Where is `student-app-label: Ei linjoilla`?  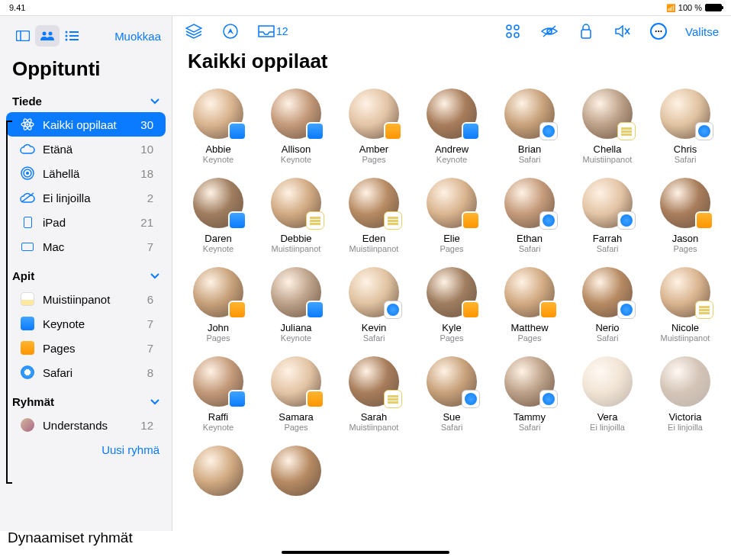 student-app-label: Ei linjoilla is located at coordinates (607, 427).